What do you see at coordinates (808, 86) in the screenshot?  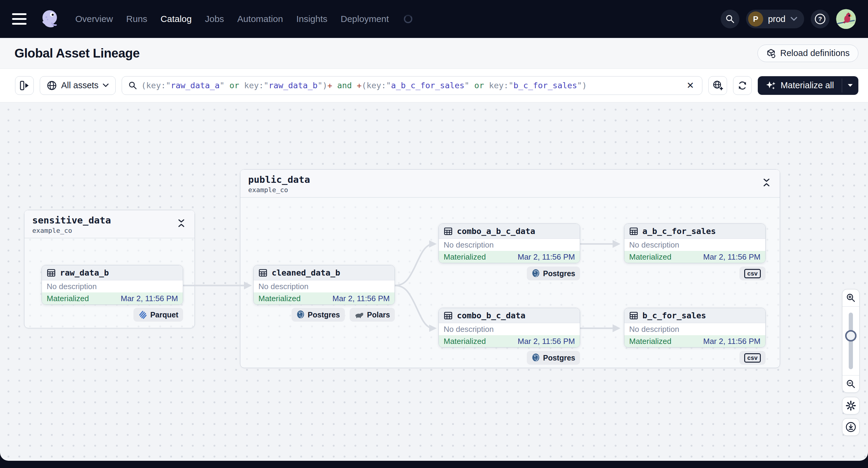 I see `materialize-all-button: Materialize all` at bounding box center [808, 86].